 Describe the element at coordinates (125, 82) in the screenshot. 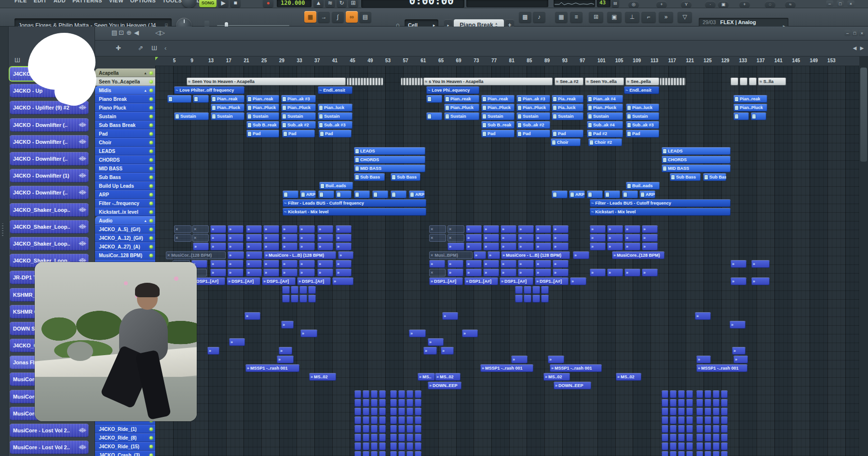

I see `track-row: Seen Yo..Acapella` at that location.